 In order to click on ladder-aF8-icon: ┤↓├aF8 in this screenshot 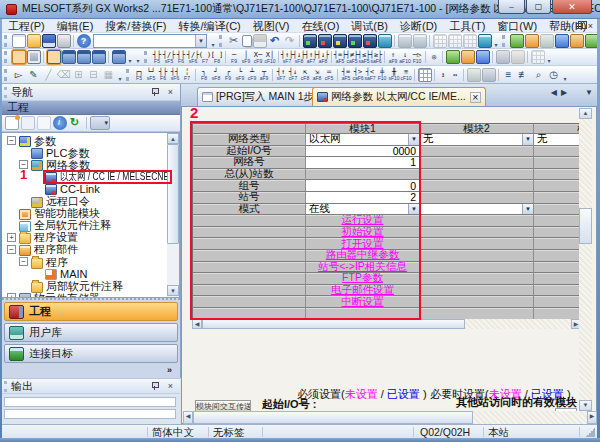, I will do `click(323, 57)`.